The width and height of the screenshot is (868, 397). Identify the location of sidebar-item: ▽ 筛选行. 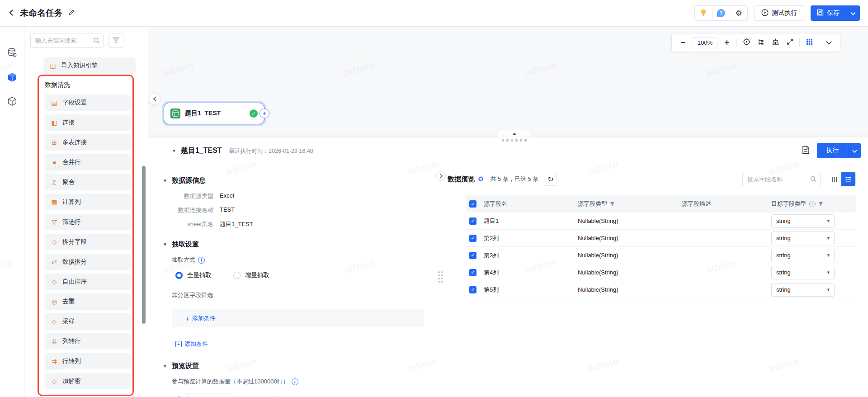
(88, 222).